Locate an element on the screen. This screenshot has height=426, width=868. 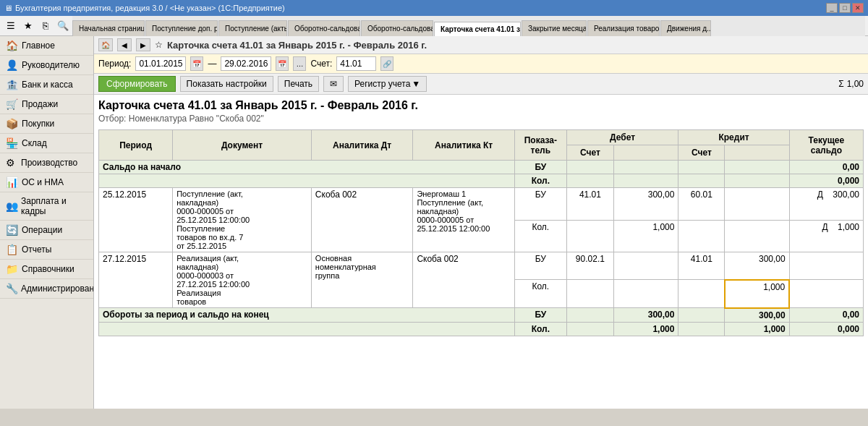
admin-icon: 🔧 is located at coordinates (12, 289).